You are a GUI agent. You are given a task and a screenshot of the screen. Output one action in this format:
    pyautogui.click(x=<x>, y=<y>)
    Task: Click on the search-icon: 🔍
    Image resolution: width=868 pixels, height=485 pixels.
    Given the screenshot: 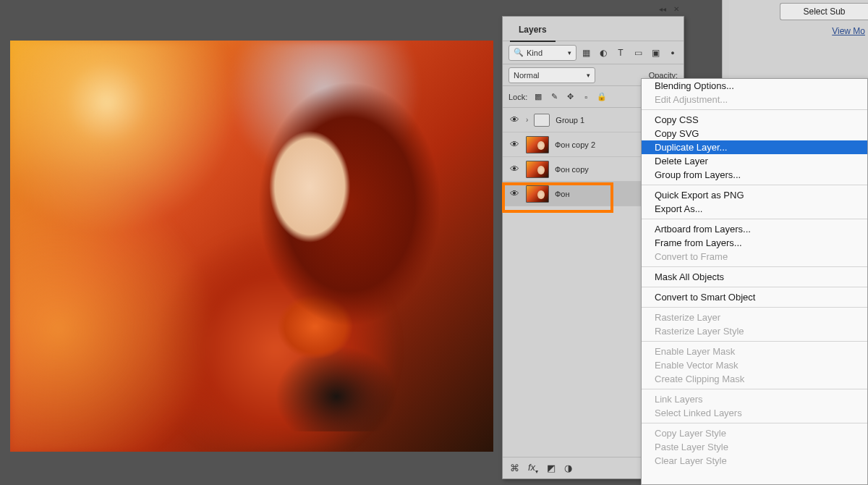 What is the action you would take?
    pyautogui.click(x=519, y=52)
    